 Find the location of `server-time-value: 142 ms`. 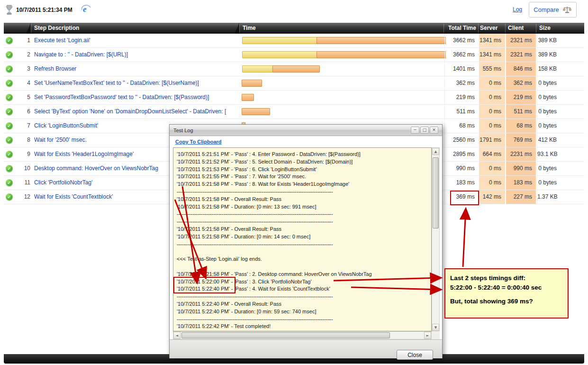

server-time-value: 142 ms is located at coordinates (492, 197).